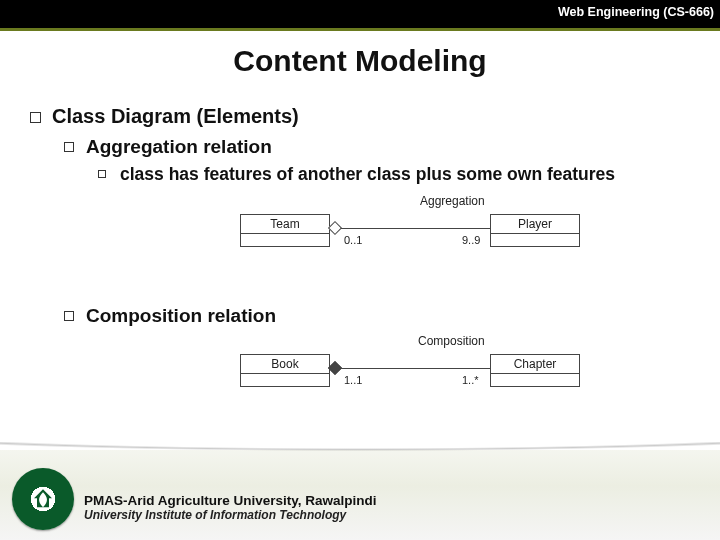  I want to click on composition-diagram: Composition Book Chapter 1..1 1..*, so click(410, 375).